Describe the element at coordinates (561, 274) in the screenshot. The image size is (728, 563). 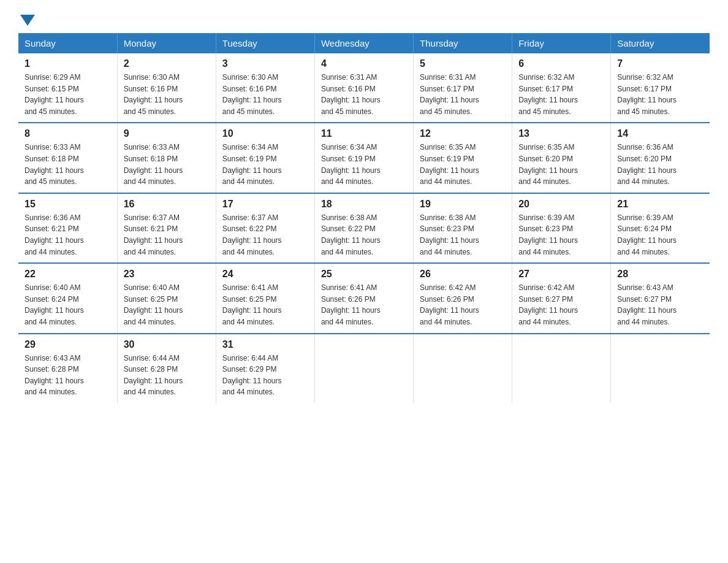
I see `day-number: 27` at that location.